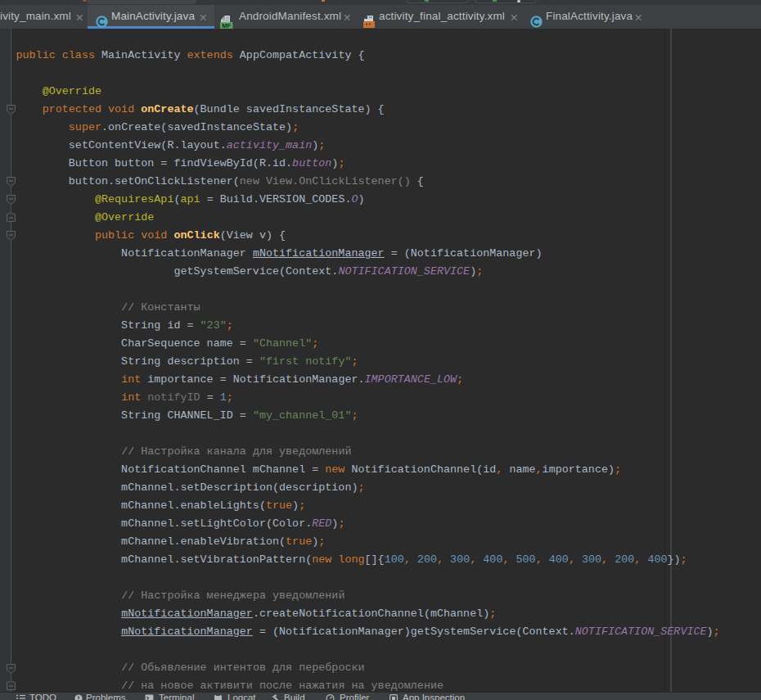 The width and height of the screenshot is (761, 700). What do you see at coordinates (226, 25) in the screenshot?
I see `svg-text: MF` at bounding box center [226, 25].